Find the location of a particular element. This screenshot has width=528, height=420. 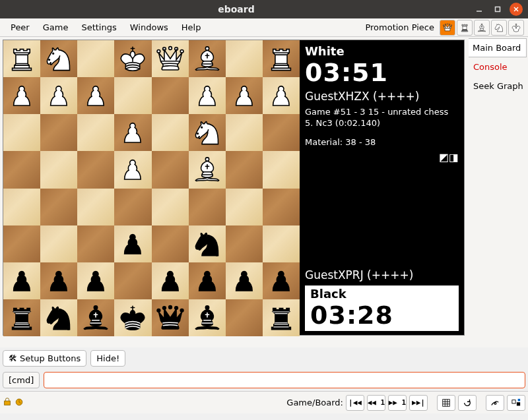

cmd-label: [cmd] is located at coordinates (21, 380).